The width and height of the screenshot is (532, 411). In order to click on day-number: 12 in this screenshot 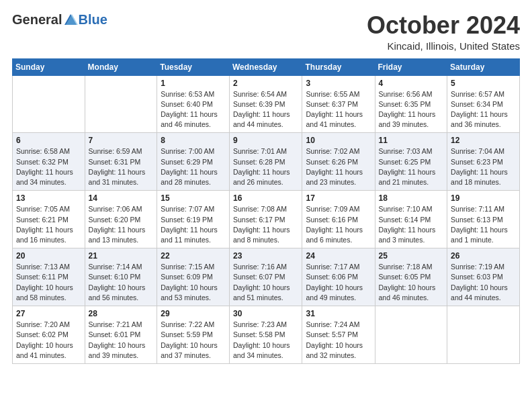, I will do `click(484, 140)`.